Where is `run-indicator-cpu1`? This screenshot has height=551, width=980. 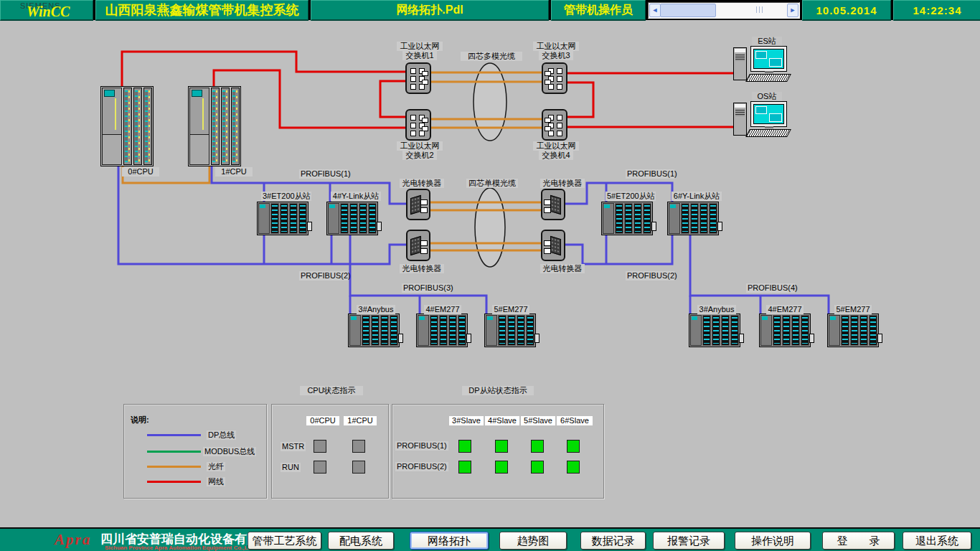
run-indicator-cpu1 is located at coordinates (359, 467).